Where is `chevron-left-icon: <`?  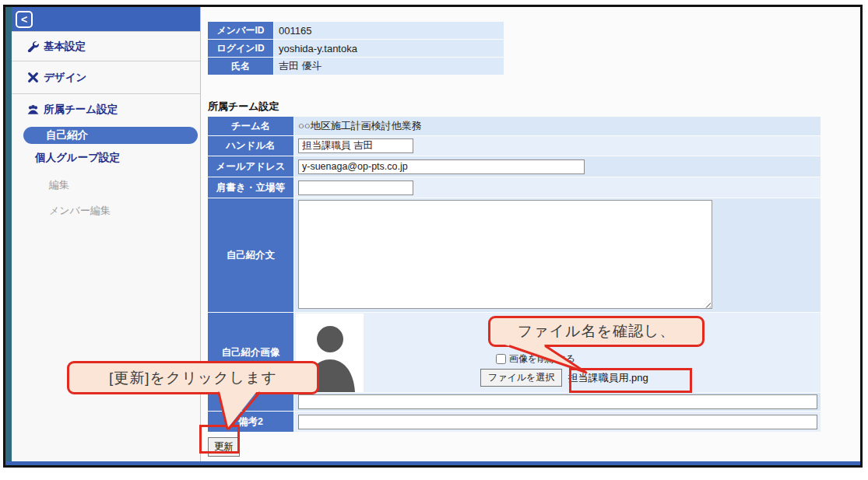 chevron-left-icon: < is located at coordinates (24, 19).